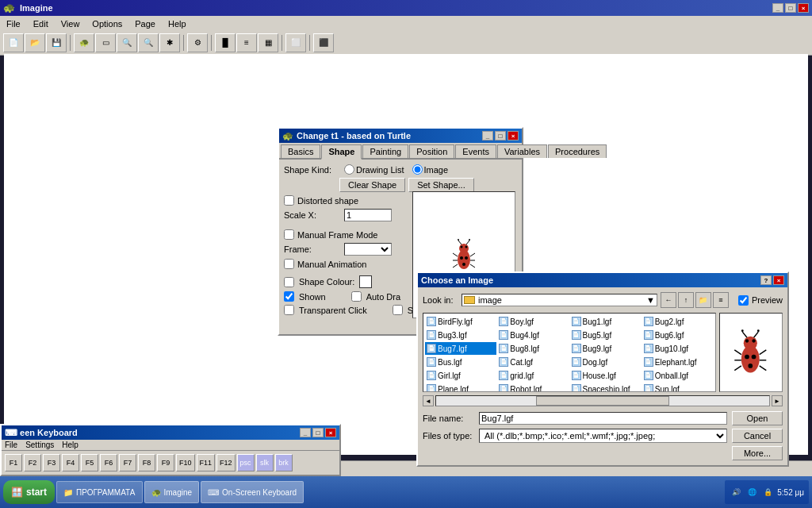 This screenshot has height=508, width=812. I want to click on key-brk: brk, so click(284, 463).